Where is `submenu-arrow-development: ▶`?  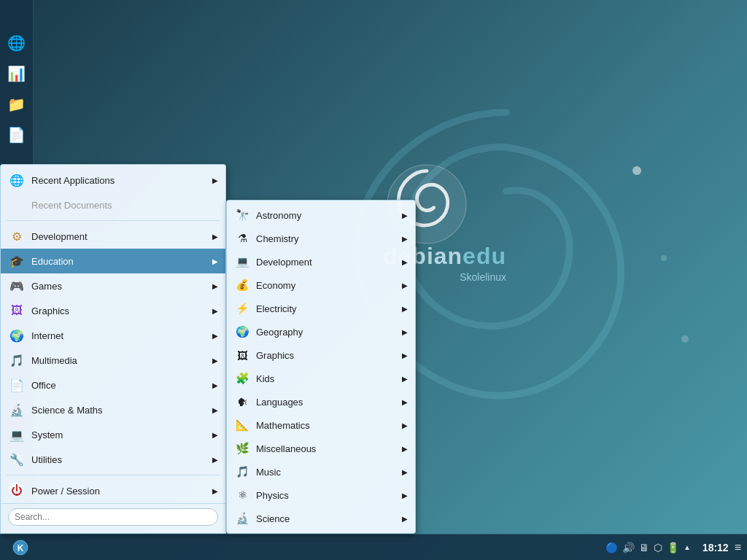 submenu-arrow-development: ▶ is located at coordinates (405, 262).